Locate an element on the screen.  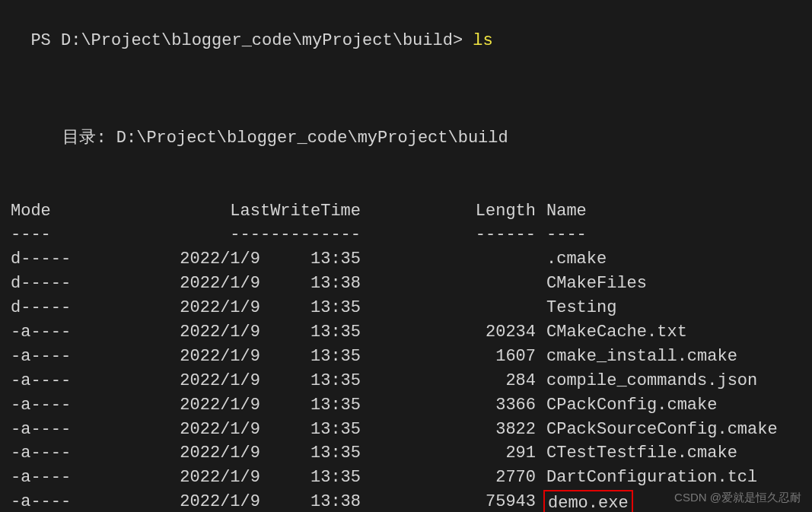
prompt-prefix: PS is located at coordinates (46, 41).